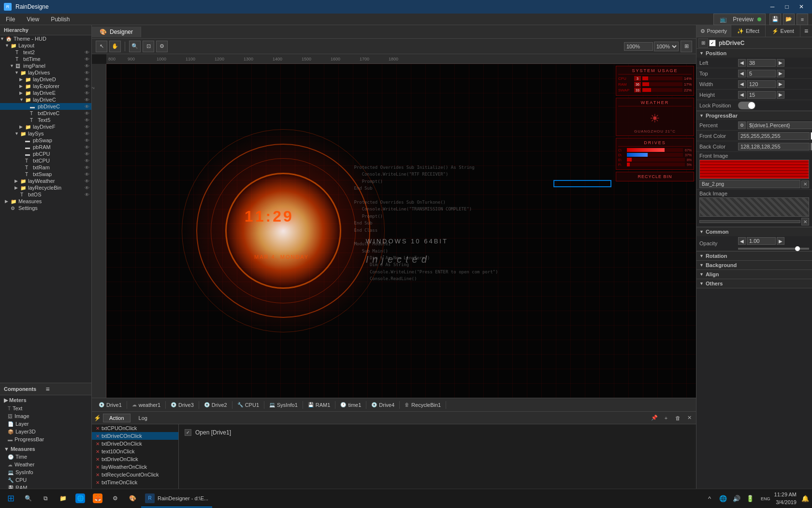 The image size is (812, 508). I want to click on tab-cpu1: 🔧CPU1, so click(248, 405).